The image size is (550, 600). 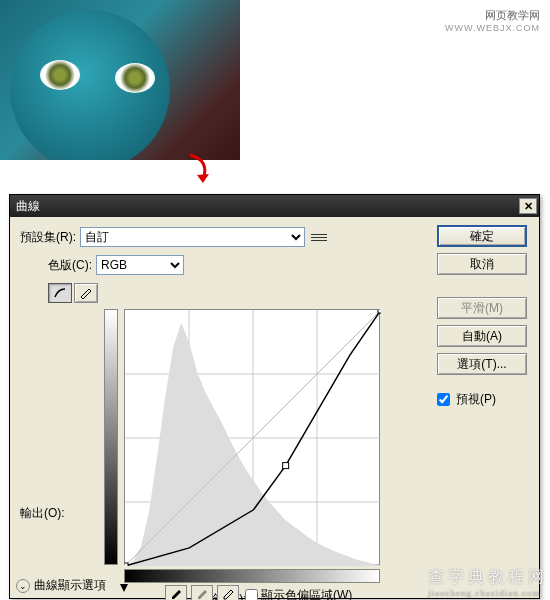 I want to click on watermark-top-line2: WWW.WEBJX.COM, so click(x=492, y=28).